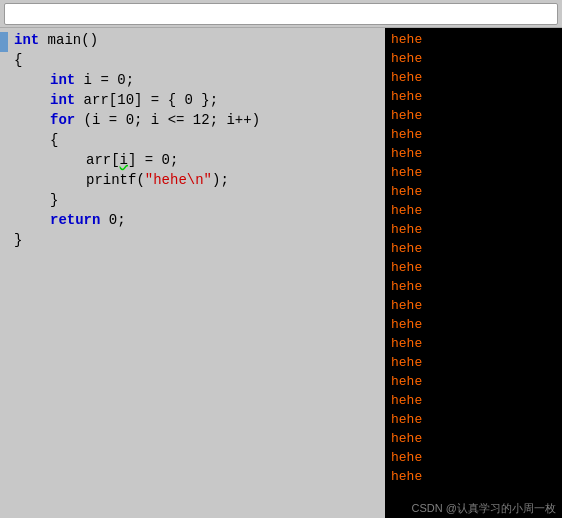 This screenshot has width=562, height=518. Describe the element at coordinates (220, 180) in the screenshot. I see `code-text: );` at that location.